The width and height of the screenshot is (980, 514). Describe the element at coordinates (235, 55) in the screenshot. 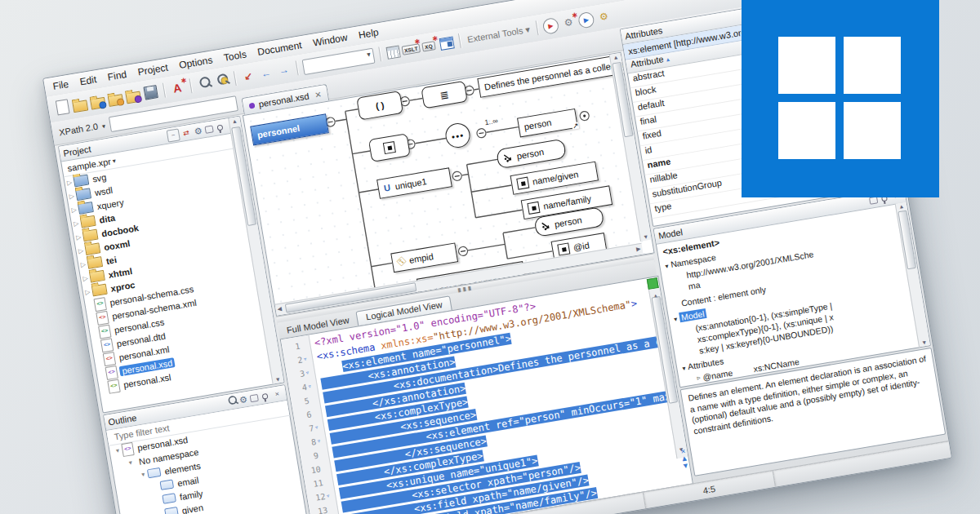

I see `menu-tools: Tools` at that location.